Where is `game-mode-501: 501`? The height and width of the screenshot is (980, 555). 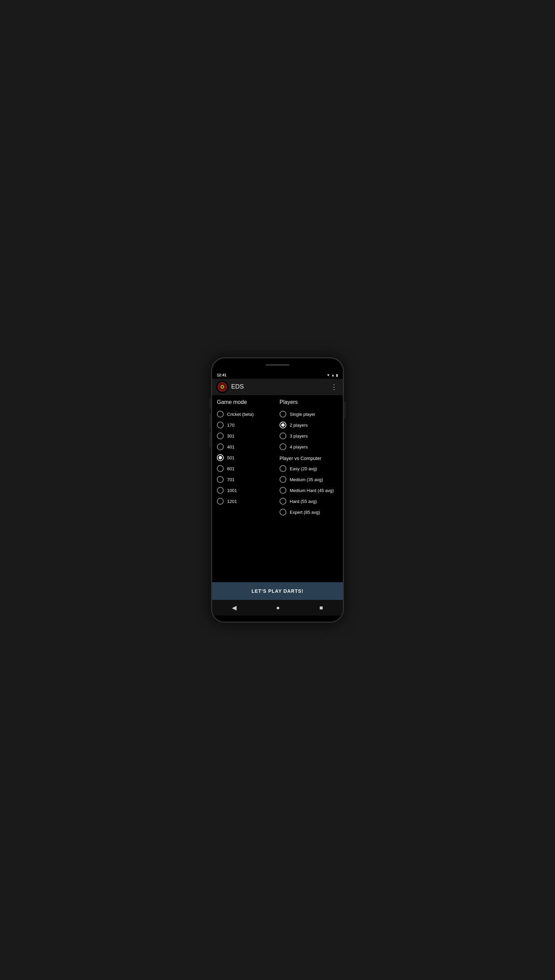 game-mode-501: 501 is located at coordinates (246, 458).